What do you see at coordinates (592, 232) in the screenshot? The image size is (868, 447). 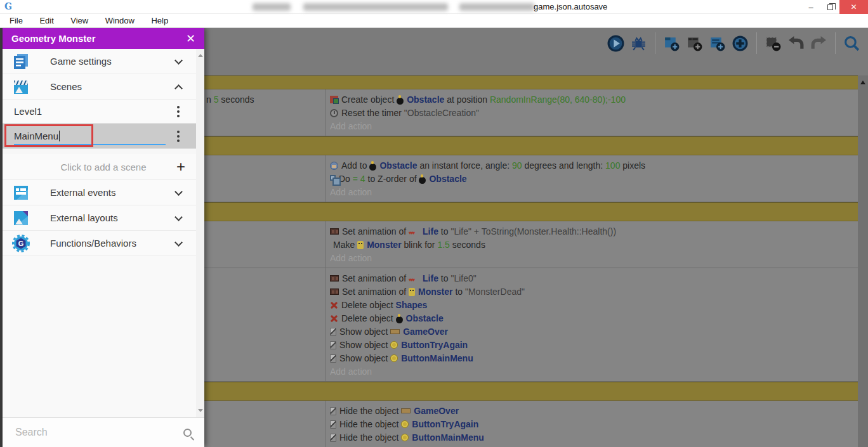 I see `action-line: Set animation of Life to "Life" + ToStri…` at bounding box center [592, 232].